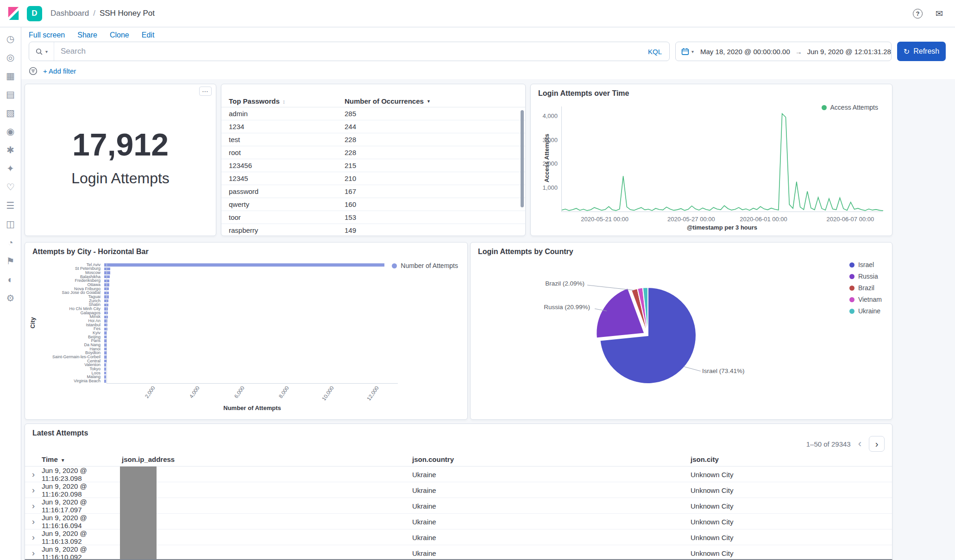 The height and width of the screenshot is (560, 955). What do you see at coordinates (745, 52) in the screenshot?
I see `date-range-start: May 18, 2020 @ 00:00:00.00` at bounding box center [745, 52].